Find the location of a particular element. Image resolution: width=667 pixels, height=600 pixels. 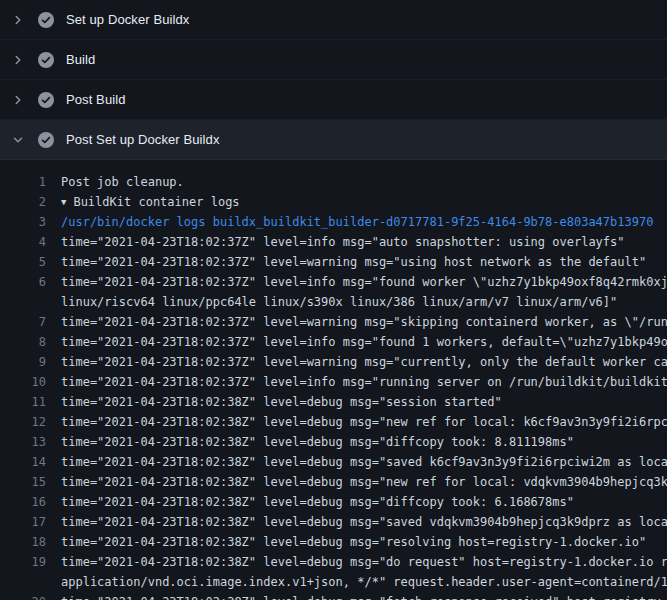

chevron-down-icon is located at coordinates (18, 140).